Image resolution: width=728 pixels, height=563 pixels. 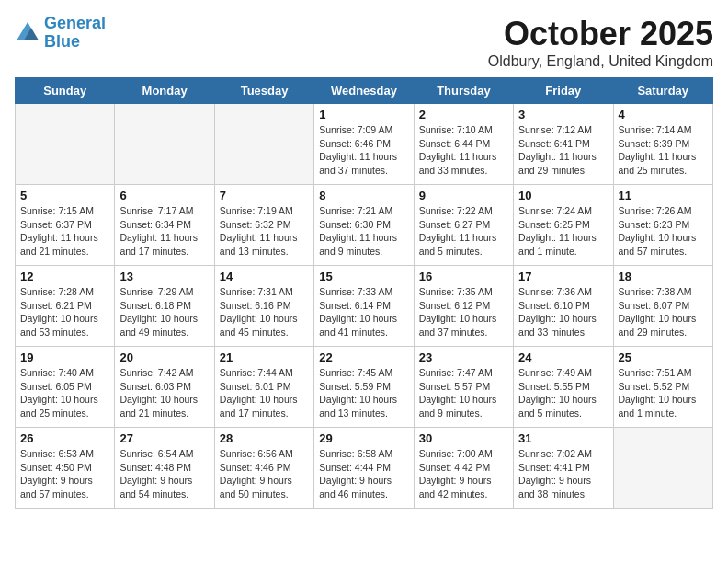 I want to click on calendar-cell: 24Sunrise: 7:49 AM Sunset: 5:55 PM Dayli…, so click(x=563, y=387).